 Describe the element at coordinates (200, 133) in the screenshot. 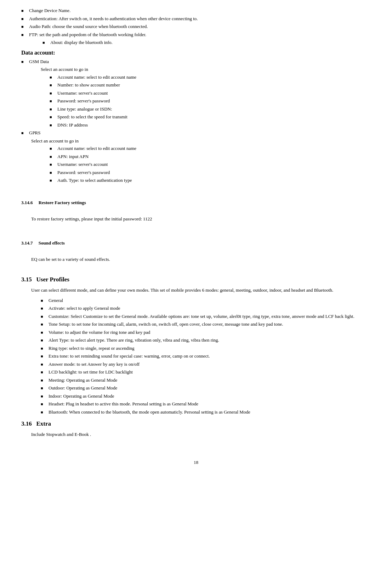

I see `gprs-label: GPRS` at that location.